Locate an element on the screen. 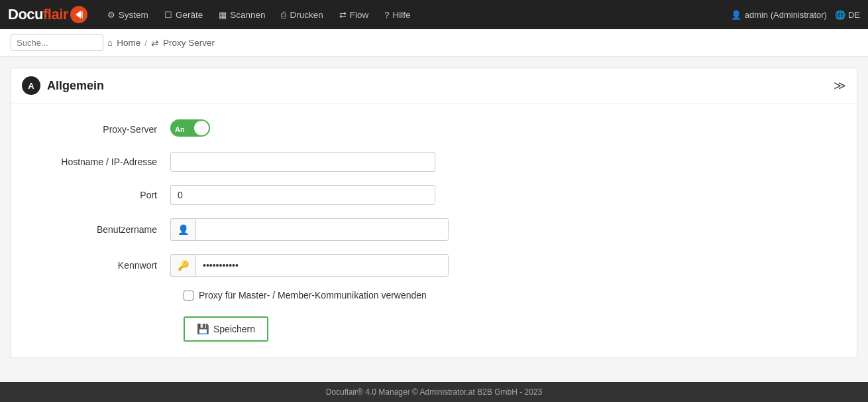 This screenshot has width=868, height=402. nav-item-geraete: ☐ Geräte is located at coordinates (184, 15).